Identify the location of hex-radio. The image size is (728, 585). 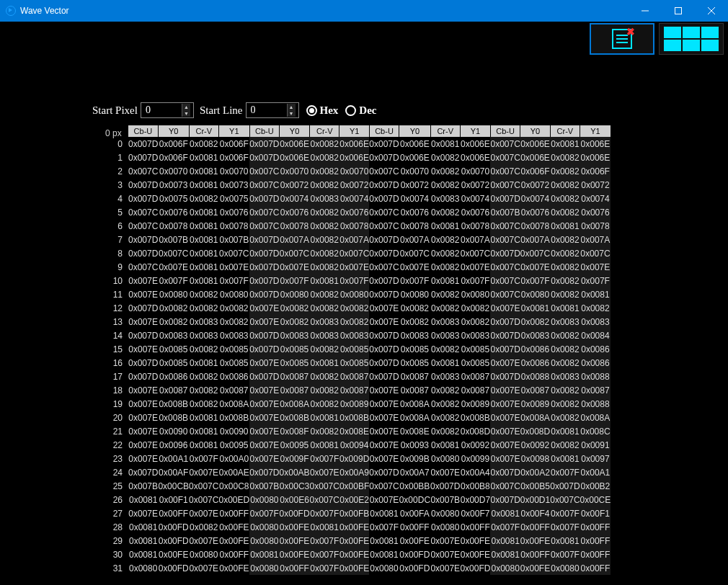
(311, 111).